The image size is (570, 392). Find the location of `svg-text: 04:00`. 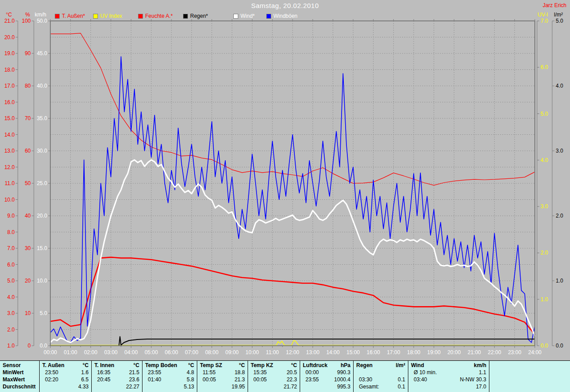

svg-text: 04:00 is located at coordinates (131, 352).